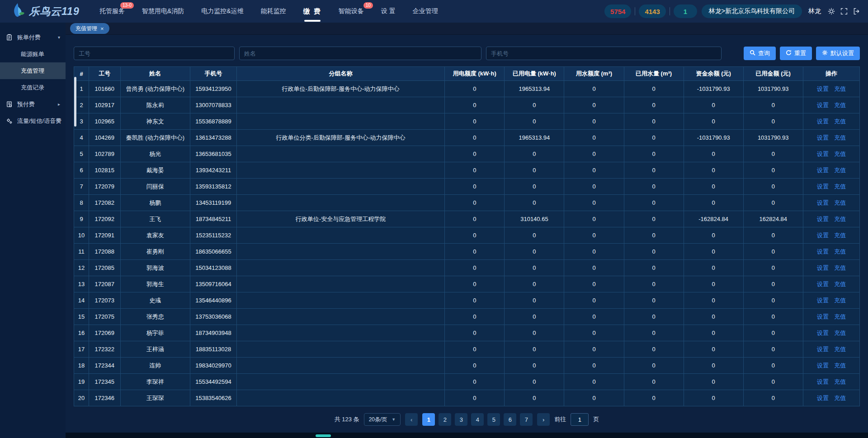  What do you see at coordinates (760, 53) in the screenshot?
I see `query-button: 查询` at bounding box center [760, 53].